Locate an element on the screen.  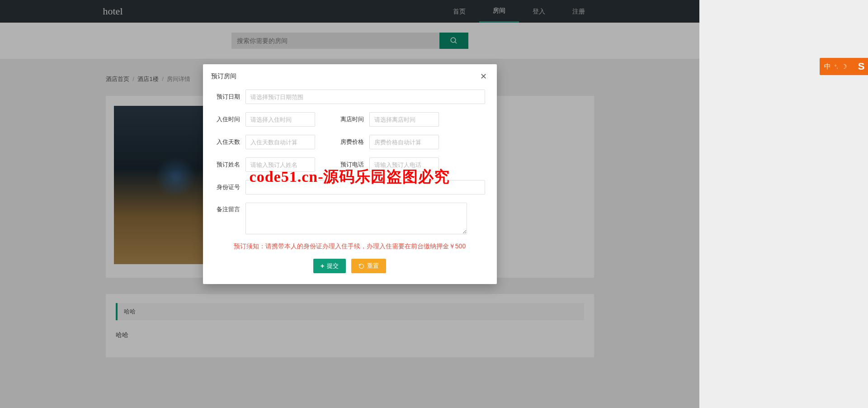
label-remark: 备注留言 is located at coordinates (227, 208).